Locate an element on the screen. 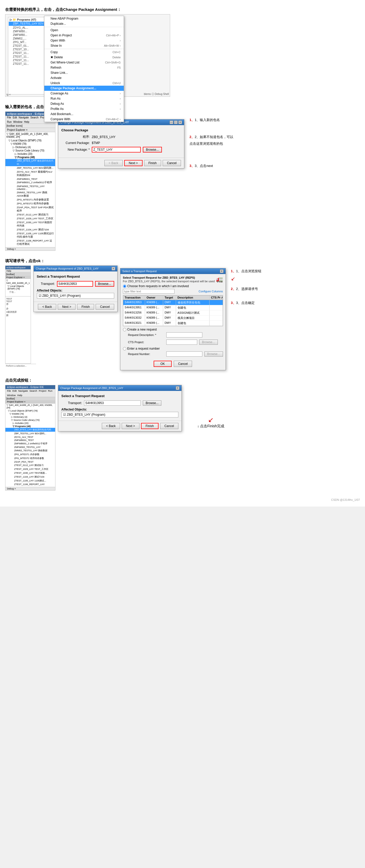 This screenshot has width=365, height=868. zbd-btes-lhy: ZBD_BTES_LHY 修改源码包名代码 is located at coordinates (30, 162).